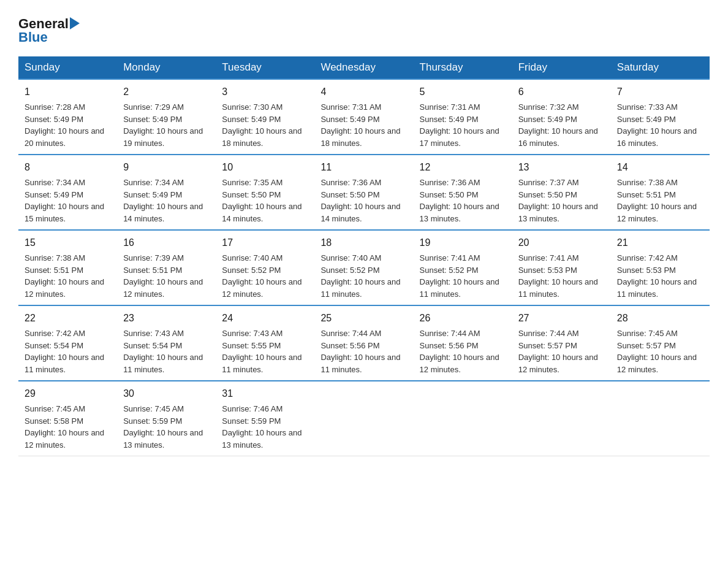 This screenshot has height=563, width=728. What do you see at coordinates (67, 343) in the screenshot?
I see `calendar-day-cell: 22 Sunrise: 7:42 AMSunset: 5:54 PMDaylig…` at bounding box center [67, 343].